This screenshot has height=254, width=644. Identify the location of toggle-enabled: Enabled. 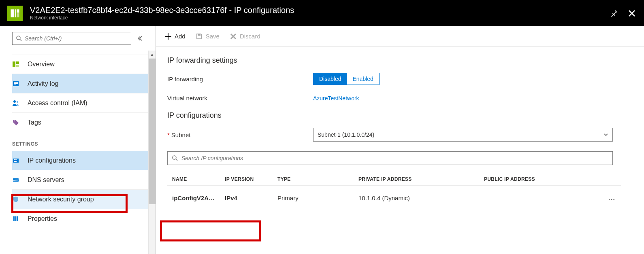
(363, 79).